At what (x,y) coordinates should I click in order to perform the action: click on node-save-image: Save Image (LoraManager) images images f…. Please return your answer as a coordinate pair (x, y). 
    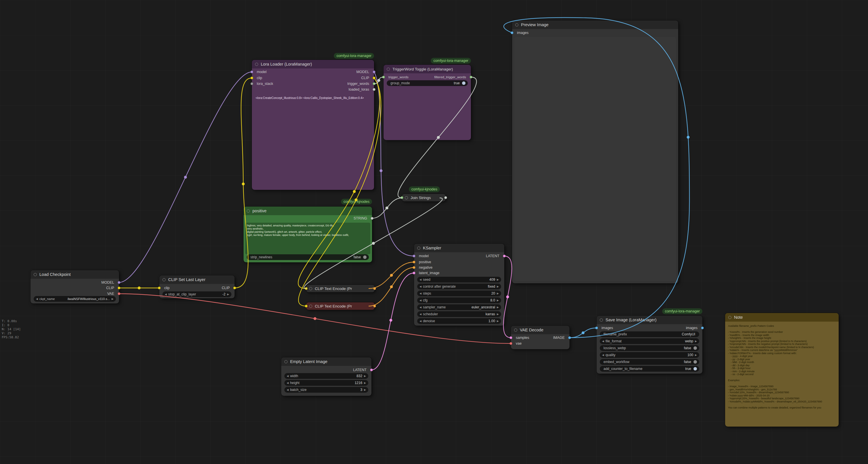
    Looking at the image, I should click on (650, 345).